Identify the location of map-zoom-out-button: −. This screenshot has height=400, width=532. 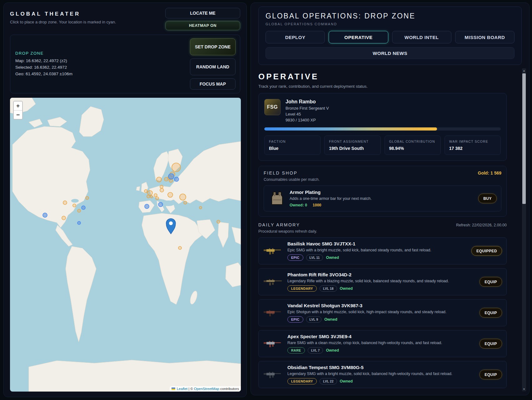
(18, 115).